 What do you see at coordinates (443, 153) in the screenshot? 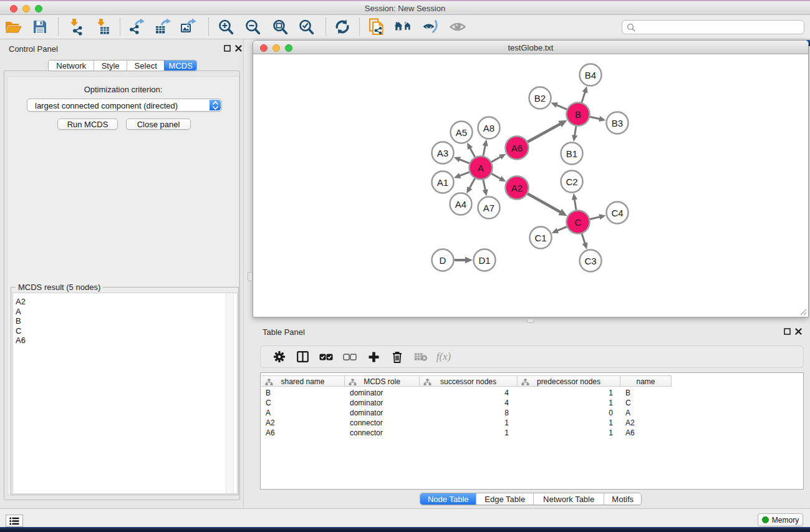
I see `graph-node-A3: A3` at bounding box center [443, 153].